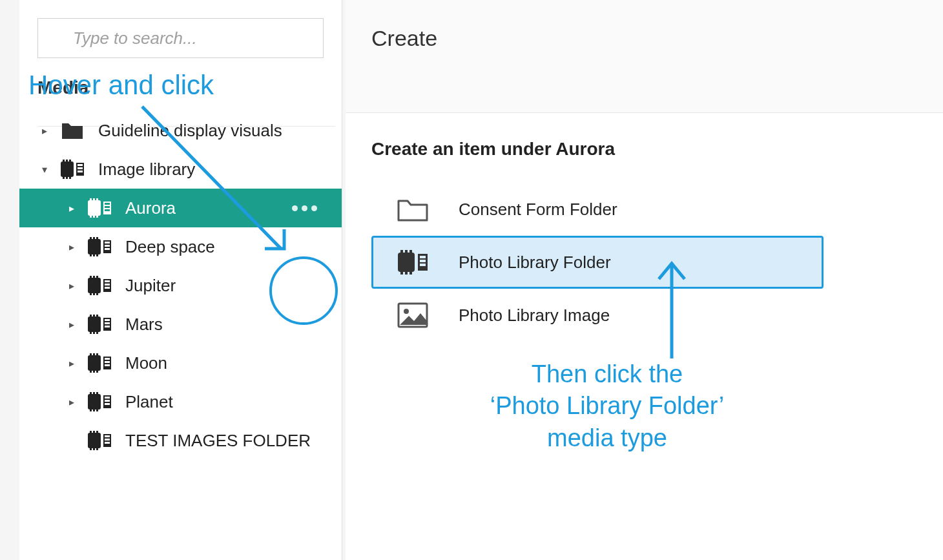 The height and width of the screenshot is (560, 943). What do you see at coordinates (181, 402) in the screenshot?
I see `tree-item-planet: ▸ Planet` at bounding box center [181, 402].